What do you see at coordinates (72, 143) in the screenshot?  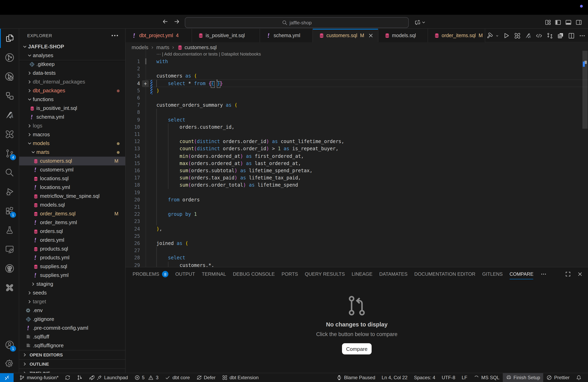 I see `tree-item-models: models` at bounding box center [72, 143].